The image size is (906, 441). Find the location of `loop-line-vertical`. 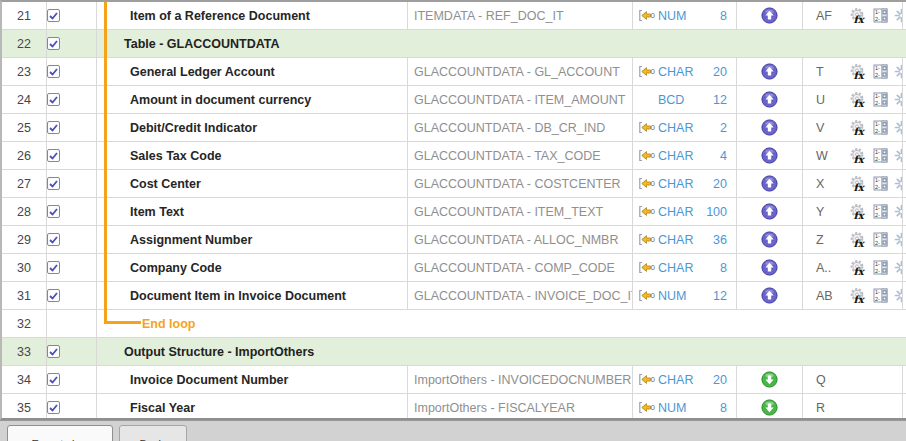

loop-line-vertical is located at coordinates (106, 163).